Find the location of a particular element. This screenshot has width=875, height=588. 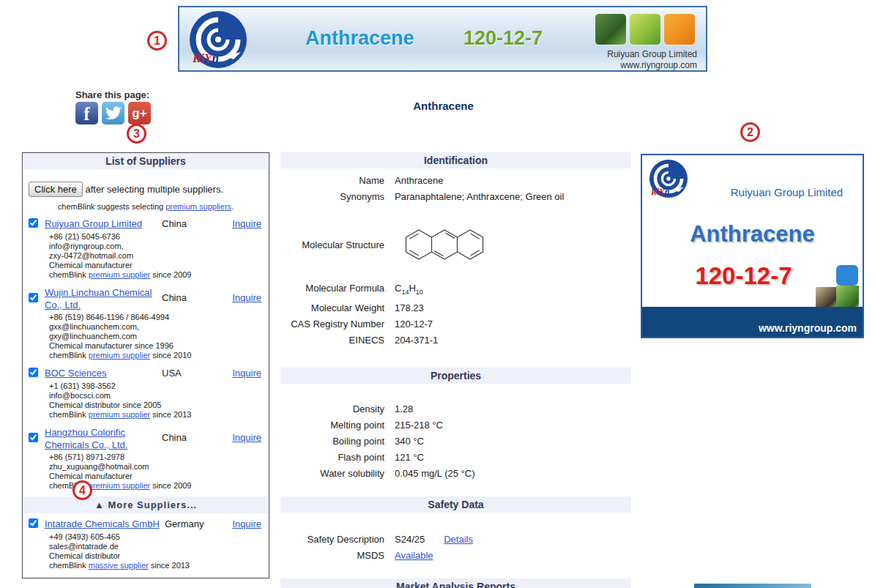

banner-cas-number: 120-12-7 is located at coordinates (503, 38).